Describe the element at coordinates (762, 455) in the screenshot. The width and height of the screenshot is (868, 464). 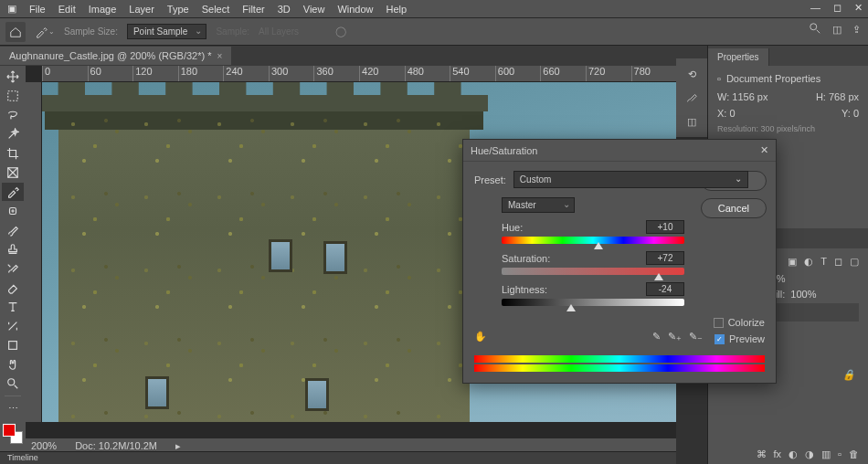
I see `link-icon: ⌘` at that location.